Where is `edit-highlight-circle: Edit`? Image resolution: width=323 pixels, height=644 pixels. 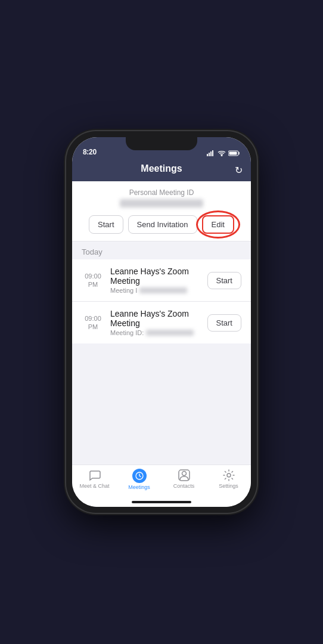
edit-highlight-circle: Edit is located at coordinates (218, 224).